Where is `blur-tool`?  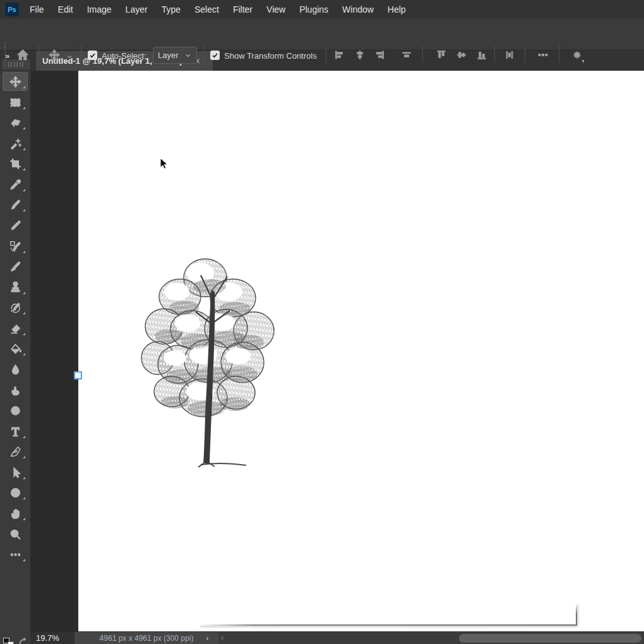
blur-tool is located at coordinates (15, 369).